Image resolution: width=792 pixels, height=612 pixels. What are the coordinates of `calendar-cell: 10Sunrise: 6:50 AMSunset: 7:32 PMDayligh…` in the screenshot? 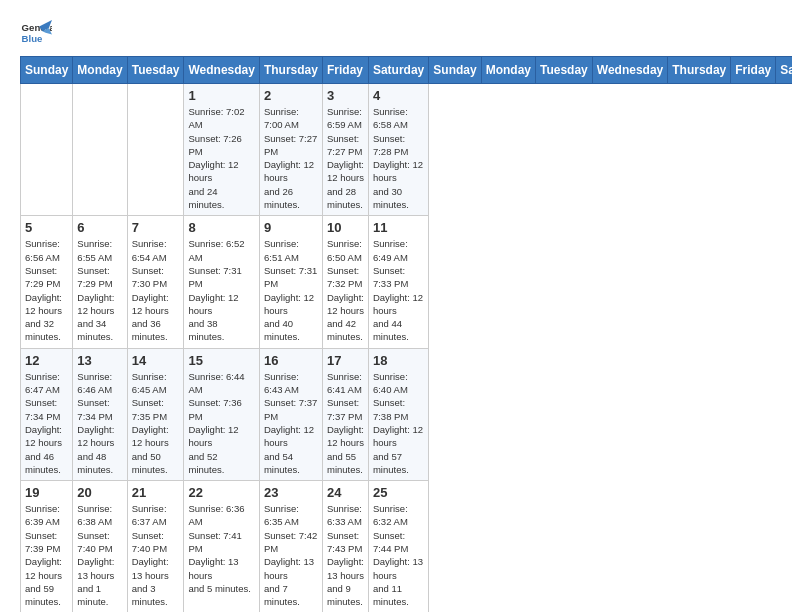 It's located at (345, 282).